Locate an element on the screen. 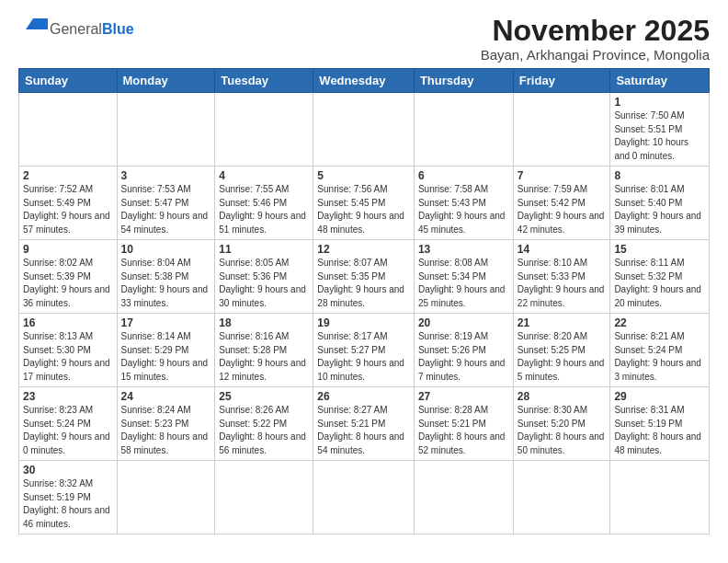  day-header-tuesday: Tuesday is located at coordinates (265, 81).